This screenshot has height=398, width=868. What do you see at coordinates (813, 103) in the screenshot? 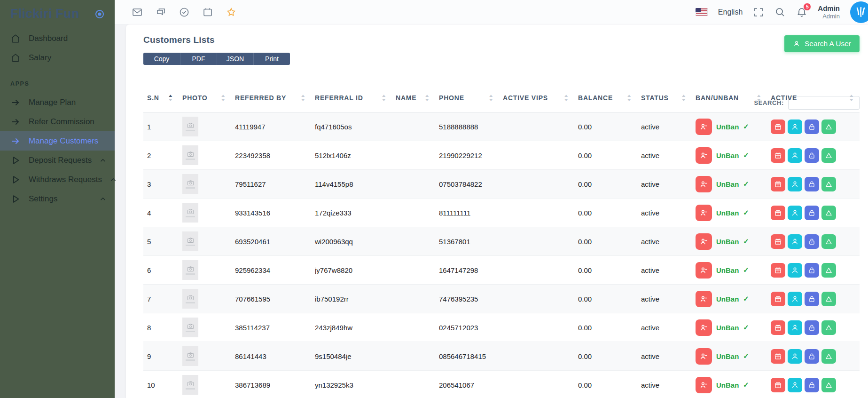
I see `column-header: ACTIVE ▲▼` at bounding box center [813, 103].